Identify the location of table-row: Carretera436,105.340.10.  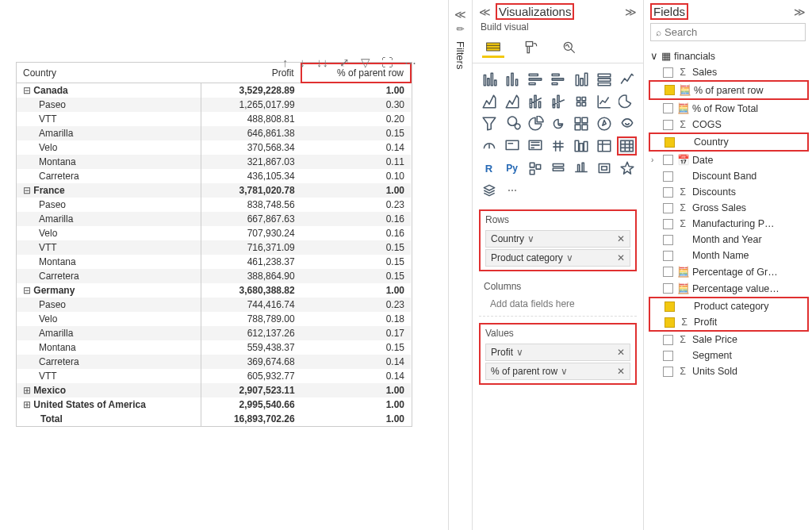
(214, 176).